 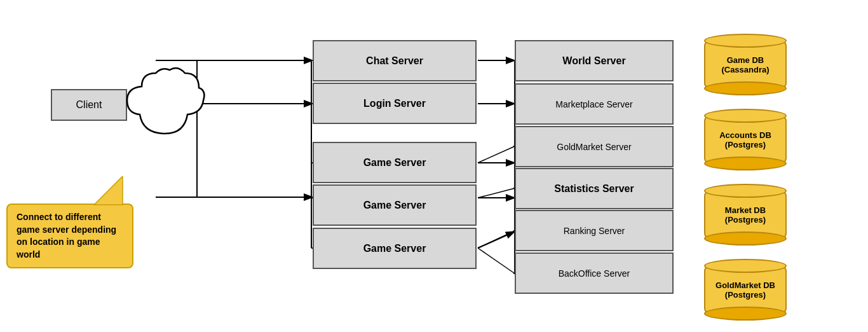 What do you see at coordinates (745, 163) in the screenshot?
I see `db-bottom-accounts` at bounding box center [745, 163].